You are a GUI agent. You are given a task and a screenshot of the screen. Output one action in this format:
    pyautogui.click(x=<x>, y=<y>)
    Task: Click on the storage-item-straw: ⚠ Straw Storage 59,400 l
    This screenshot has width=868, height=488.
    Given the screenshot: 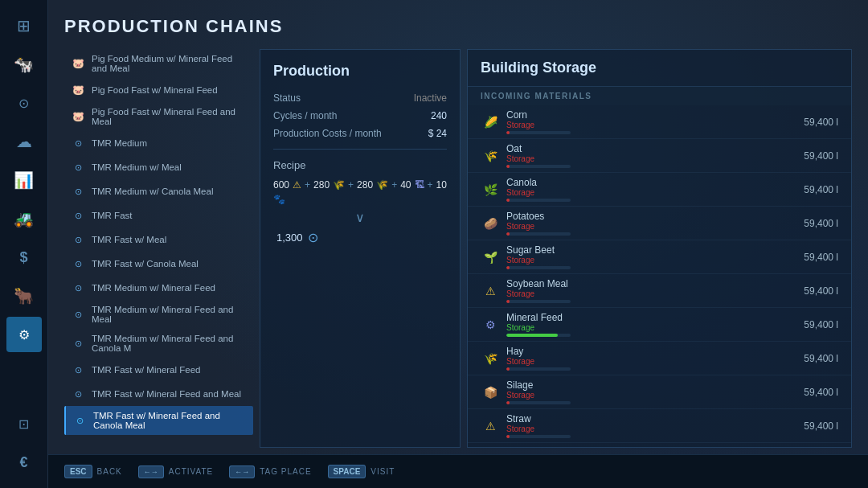 What is the action you would take?
    pyautogui.click(x=659, y=426)
    